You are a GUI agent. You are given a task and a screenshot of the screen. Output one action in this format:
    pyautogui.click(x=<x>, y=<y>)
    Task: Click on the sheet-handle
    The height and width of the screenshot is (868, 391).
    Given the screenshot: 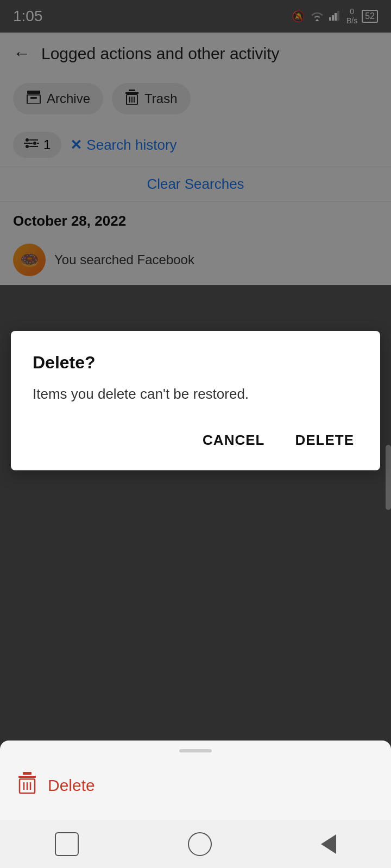 What is the action you would take?
    pyautogui.click(x=195, y=751)
    